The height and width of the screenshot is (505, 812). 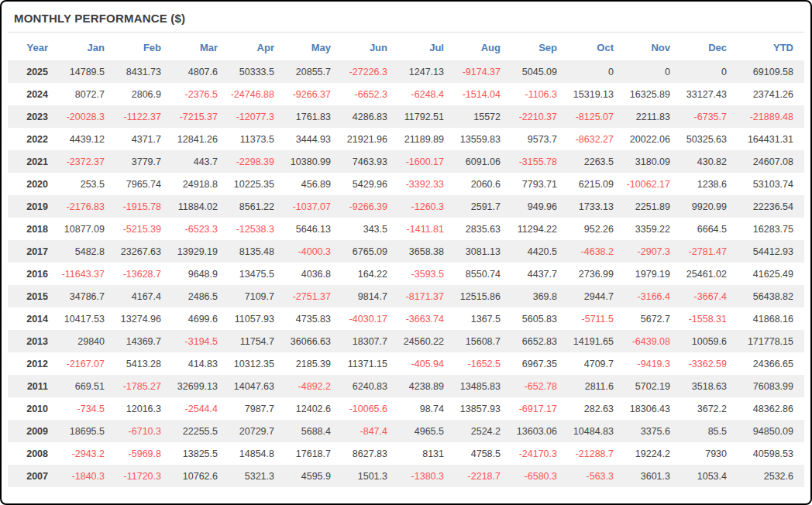 I want to click on value-cell: 11754.7, so click(x=257, y=341).